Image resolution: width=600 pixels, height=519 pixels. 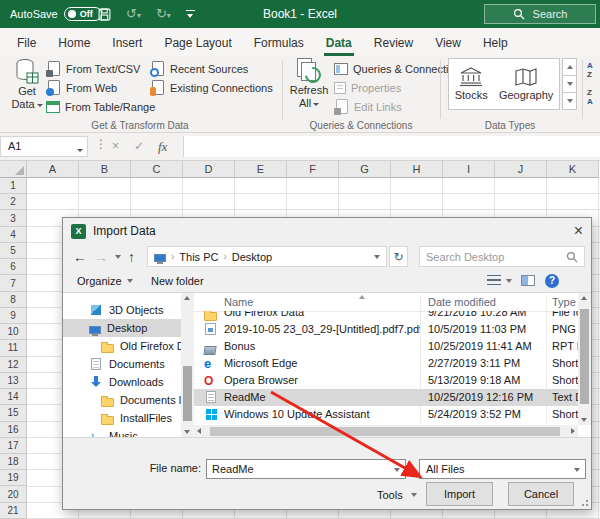 What do you see at coordinates (14, 283) in the screenshot?
I see `row-header-7: 7` at bounding box center [14, 283].